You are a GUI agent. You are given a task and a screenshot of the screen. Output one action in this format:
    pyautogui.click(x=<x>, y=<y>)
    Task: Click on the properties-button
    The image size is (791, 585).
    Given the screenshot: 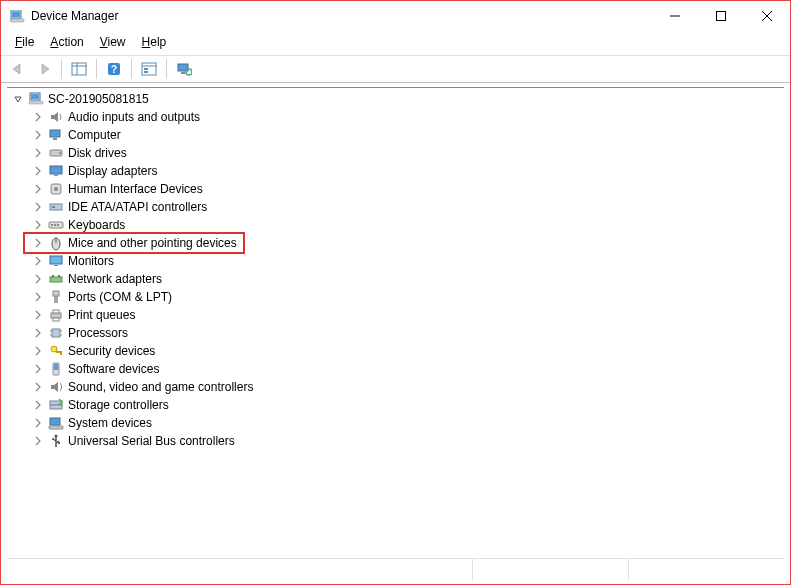 What is the action you would take?
    pyautogui.click(x=149, y=69)
    